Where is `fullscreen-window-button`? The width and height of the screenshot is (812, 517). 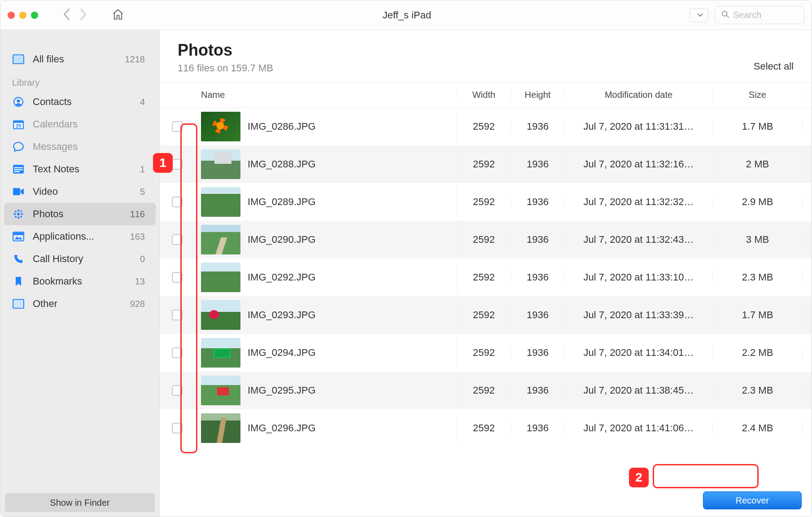
fullscreen-window-button is located at coordinates (35, 15).